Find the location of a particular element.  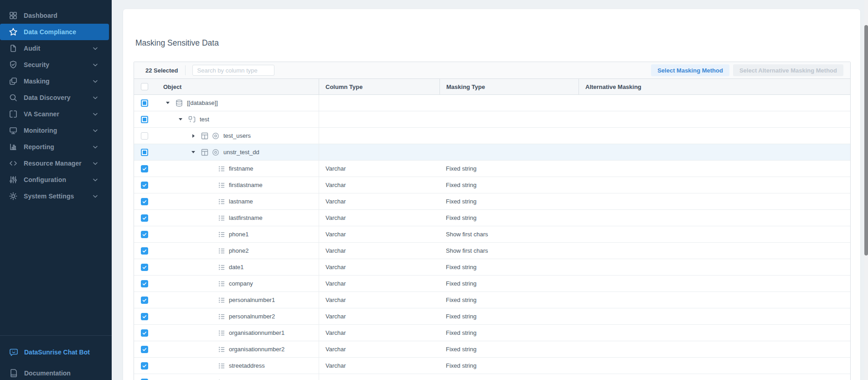

table-row: test_users is located at coordinates (492, 136).